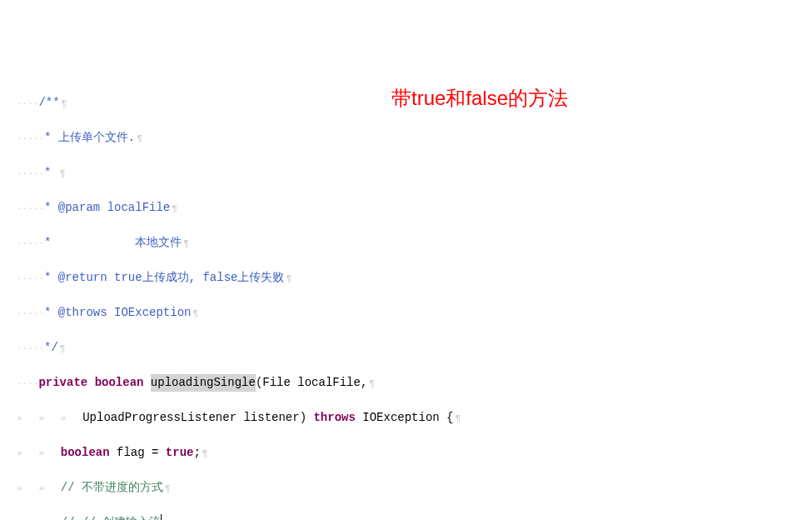 This screenshot has height=520, width=812. What do you see at coordinates (311, 383) in the screenshot?
I see `method-params: (File localFile,` at bounding box center [311, 383].